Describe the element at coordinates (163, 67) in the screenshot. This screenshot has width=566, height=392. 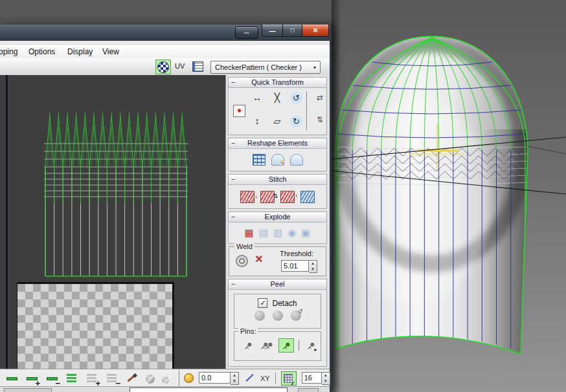
I see `show-map-toggle` at that location.